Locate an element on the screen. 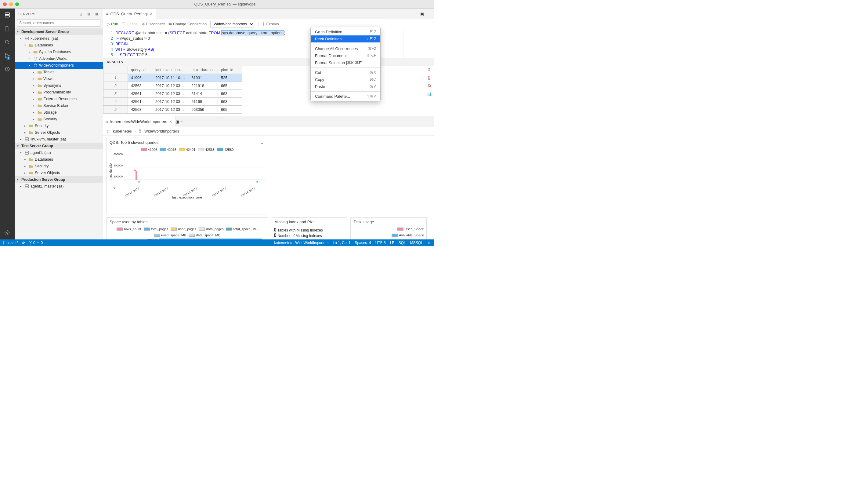 Image resolution: width=868 pixels, height=492 pixels. tree-node: ▸Programmability is located at coordinates (59, 92).